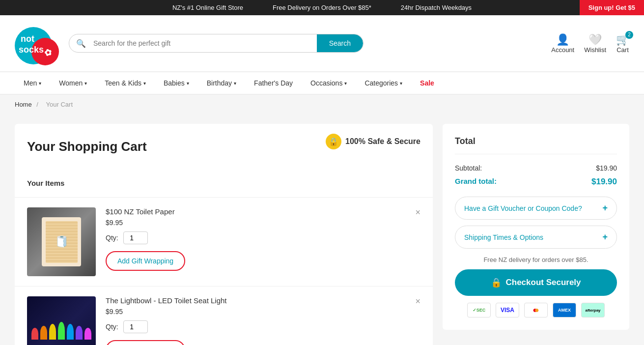 The height and width of the screenshot is (345, 644). I want to click on nav-birthday-label: Birthday, so click(219, 83).